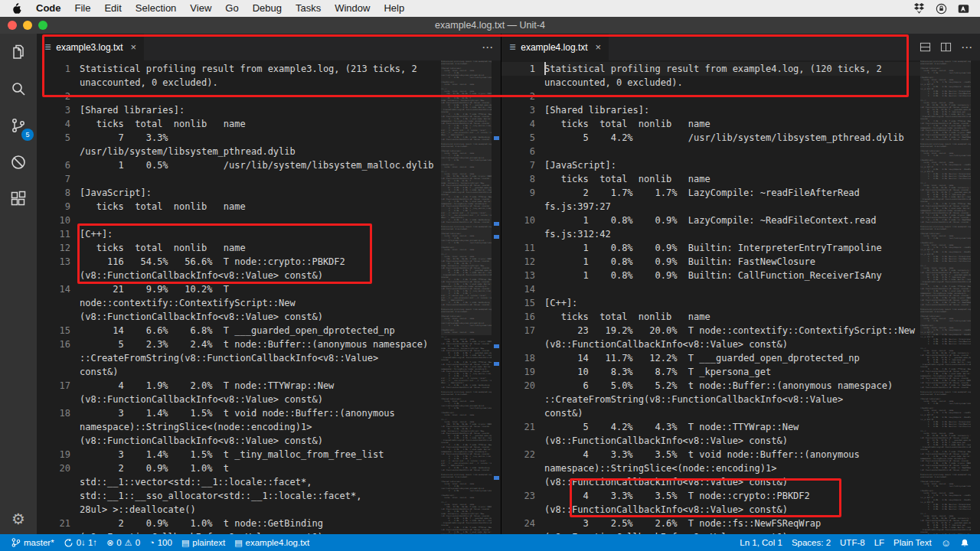 This screenshot has width=980, height=551. Describe the element at coordinates (946, 543) in the screenshot. I see `feedback-smiley-icon: ☺` at that location.